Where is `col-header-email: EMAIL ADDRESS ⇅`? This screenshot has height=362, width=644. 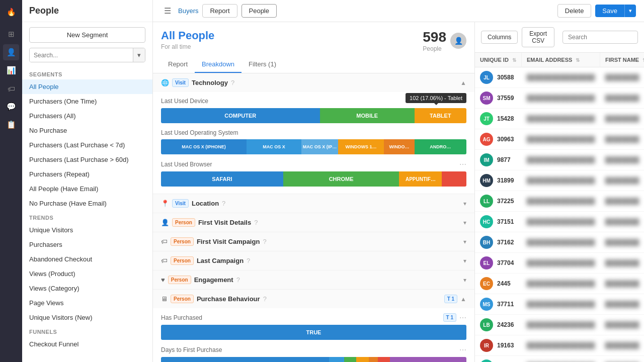
col-header-email: EMAIL ADDRESS ⇅ is located at coordinates (560, 60).